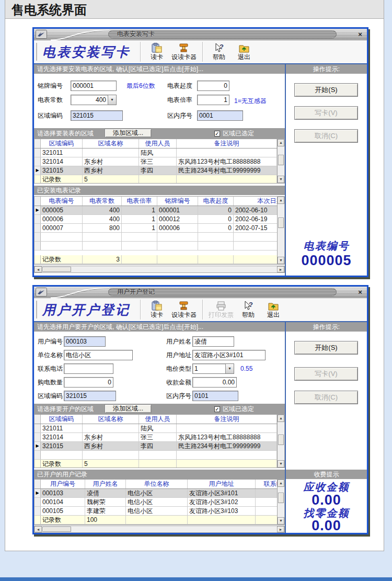 The height and width of the screenshot is (581, 392). What do you see at coordinates (222, 502) in the screenshot?
I see `cell: 友谊路小区3#102` at bounding box center [222, 502].